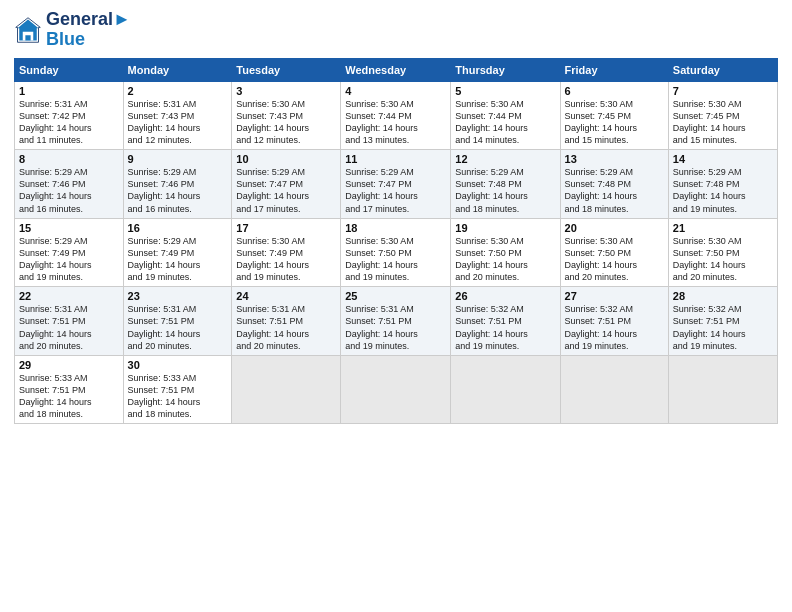 This screenshot has height=612, width=792. I want to click on calendar-cell: 2Sunrise: 5:31 AM Sunset: 7:43 PM Daylig…, so click(178, 116).